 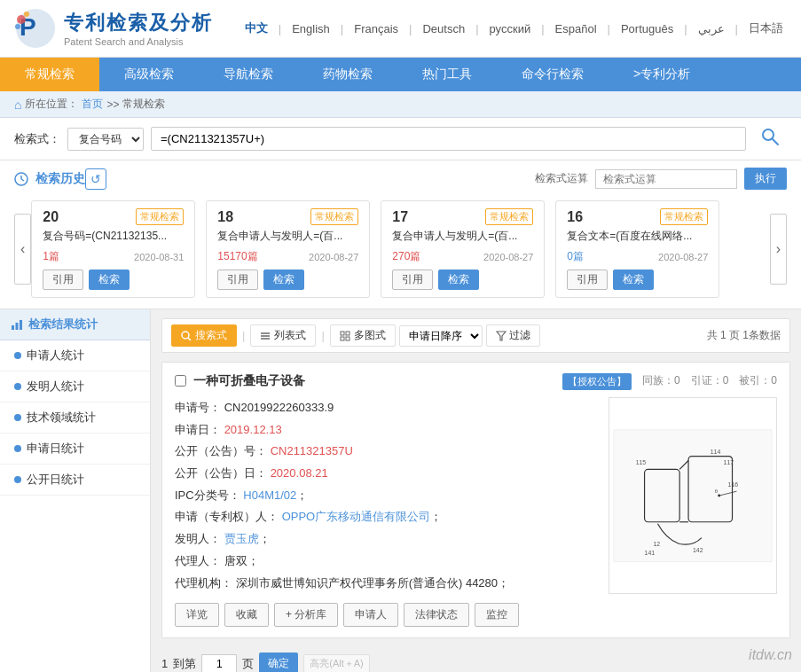 What do you see at coordinates (770, 138) in the screenshot?
I see `search-button` at bounding box center [770, 138].